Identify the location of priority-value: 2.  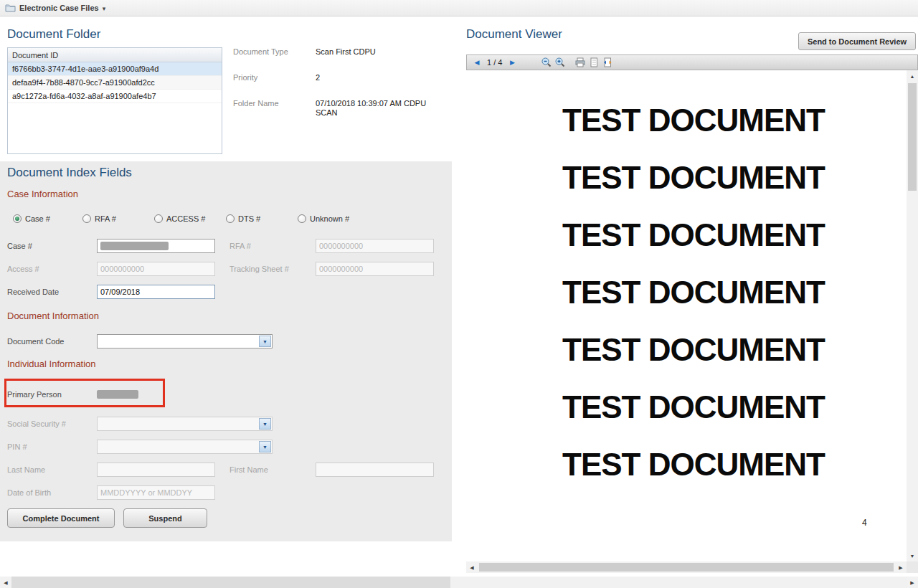
(374, 77).